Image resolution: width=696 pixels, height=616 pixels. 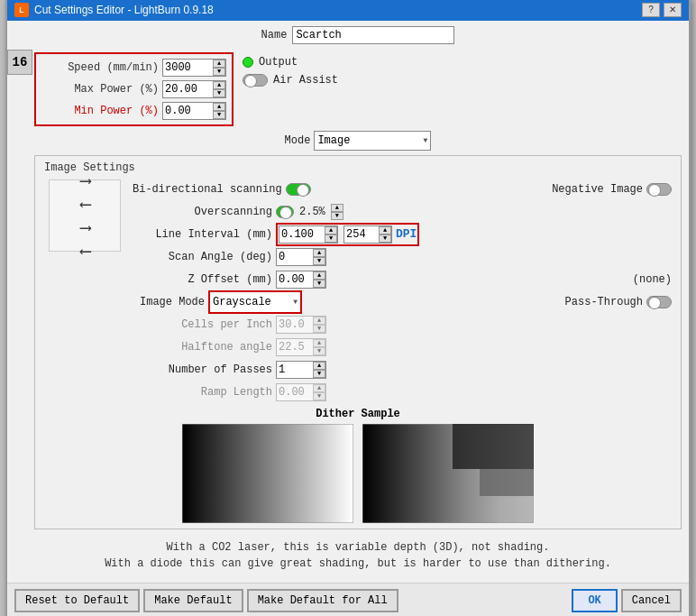 I want to click on halftone-angle-input, so click(x=295, y=347).